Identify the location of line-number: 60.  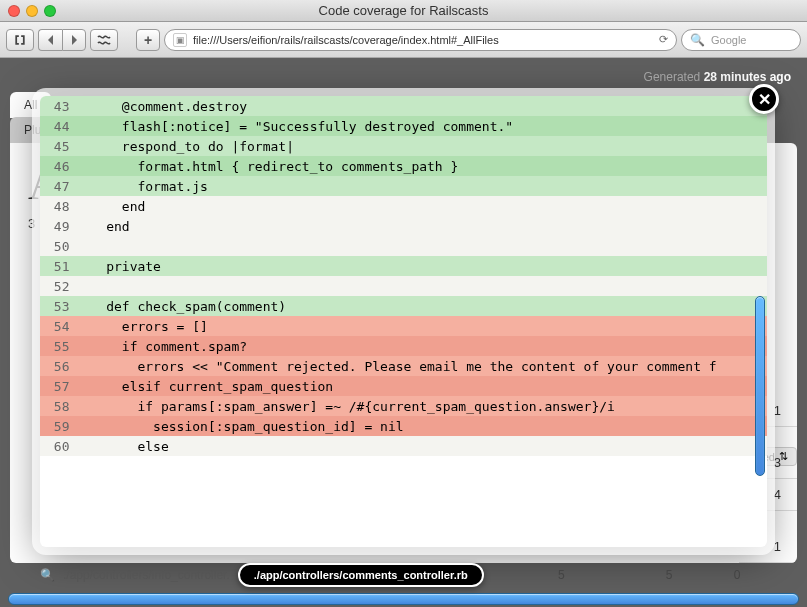
(60, 446).